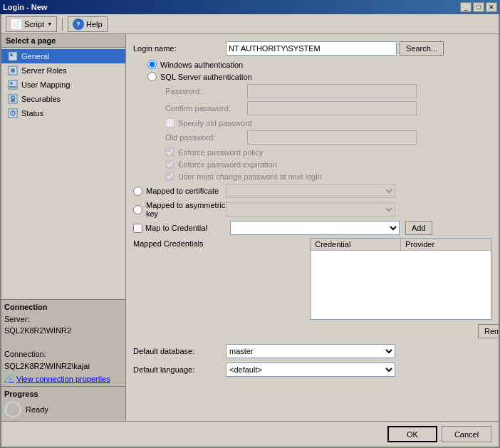 This screenshot has width=500, height=448. What do you see at coordinates (319, 77) in the screenshot?
I see `sql-auth-row: SQL Server authentication` at bounding box center [319, 77].